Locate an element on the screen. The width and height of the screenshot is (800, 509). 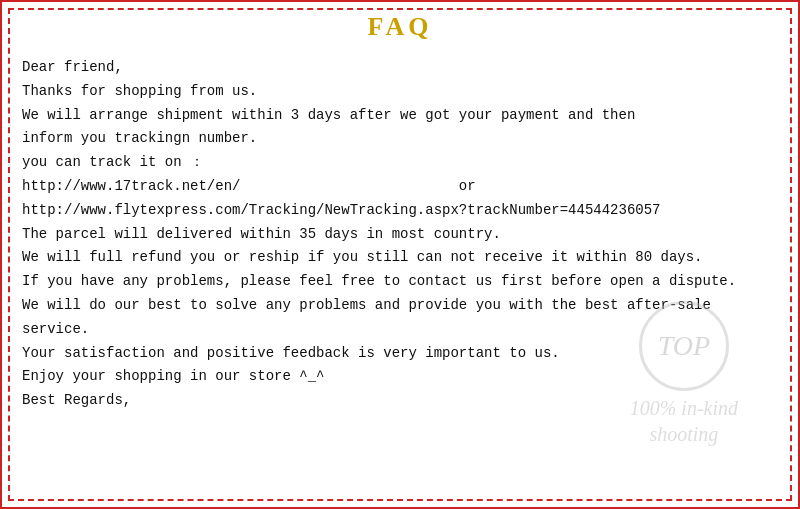
content-line: Dear friend, is located at coordinates (400, 68).